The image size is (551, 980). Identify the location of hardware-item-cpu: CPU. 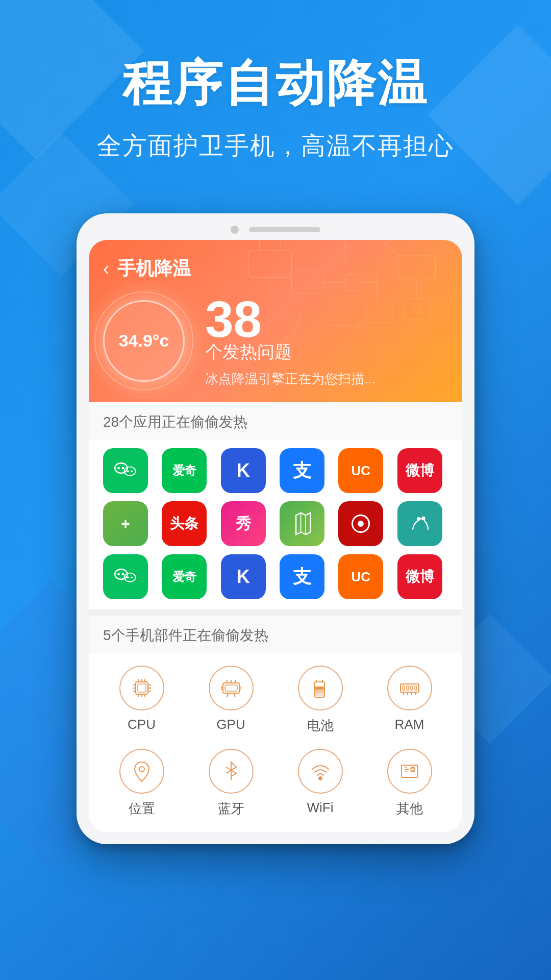
(142, 700).